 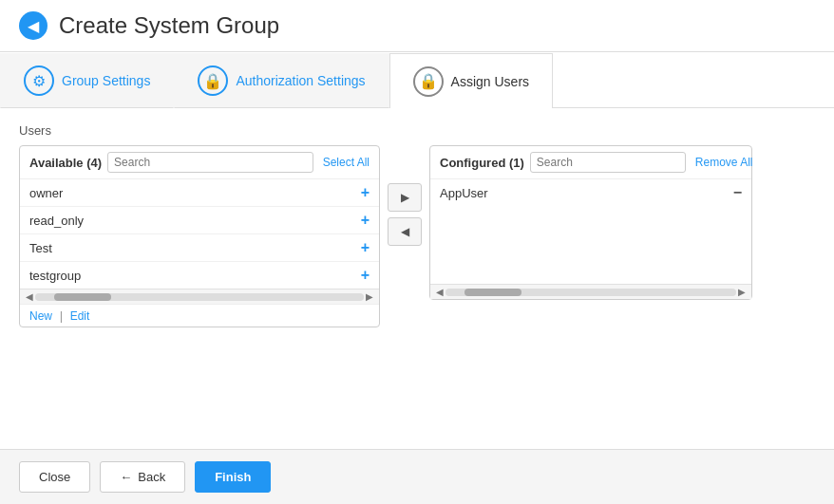 What do you see at coordinates (608, 162) in the screenshot?
I see `configured-search-input` at bounding box center [608, 162].